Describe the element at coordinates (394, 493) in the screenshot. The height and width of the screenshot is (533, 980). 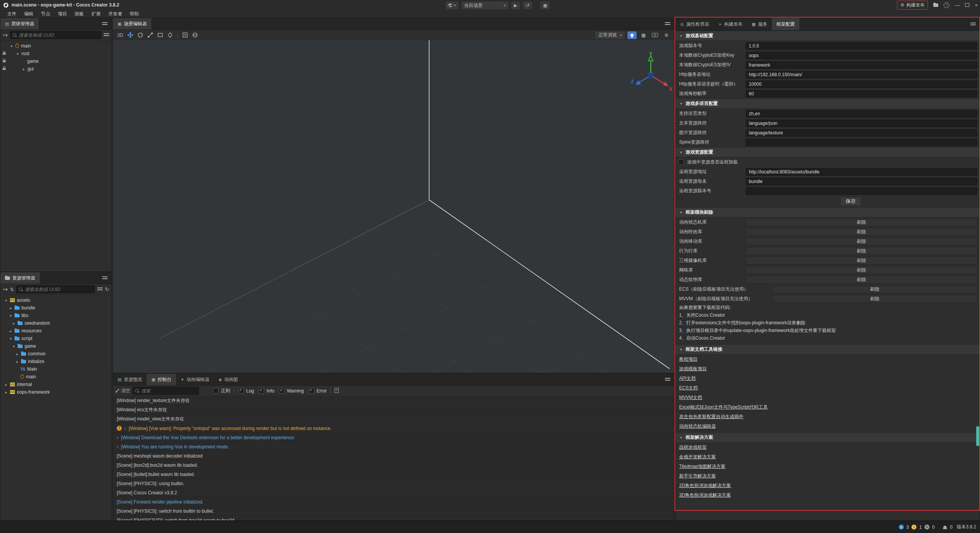
I see `log-row: [Scene] Cocos Creator v3.8.2` at that location.